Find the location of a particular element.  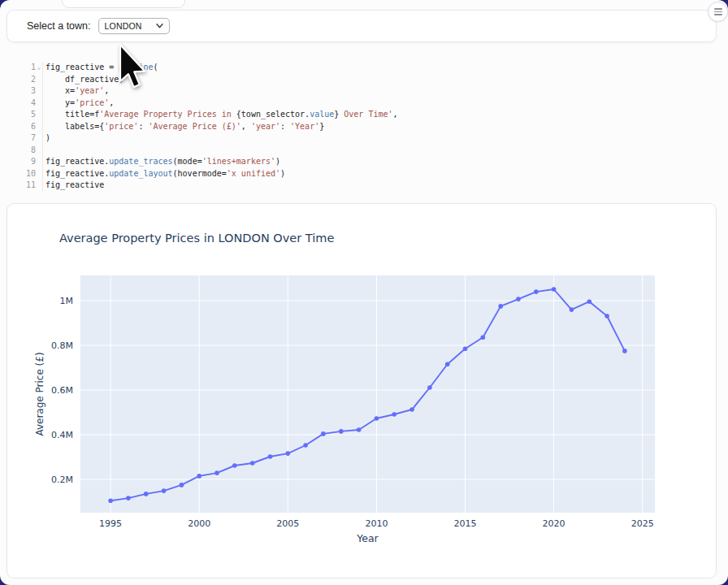

code-text: y='price', is located at coordinates (378, 104).